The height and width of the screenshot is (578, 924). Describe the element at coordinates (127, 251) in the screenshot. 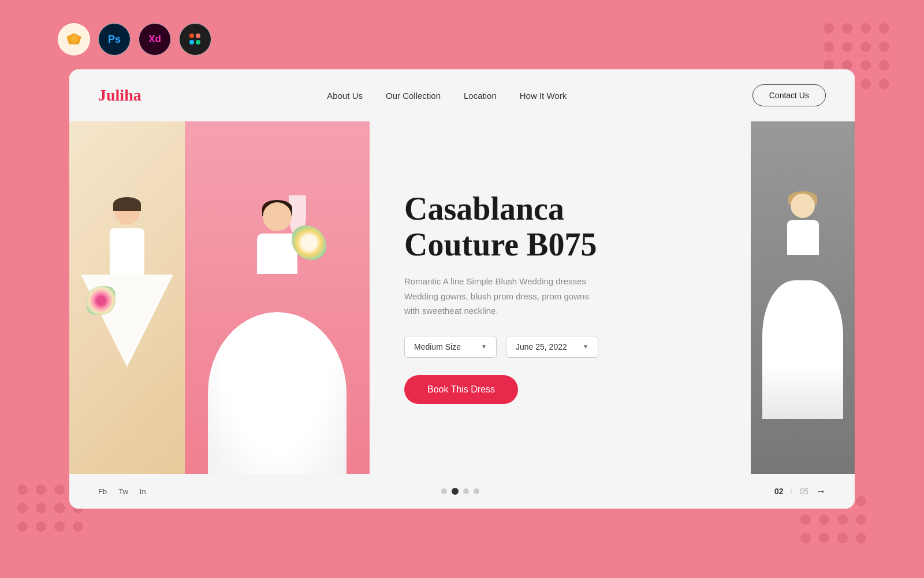

I see `bride-left-body` at that location.